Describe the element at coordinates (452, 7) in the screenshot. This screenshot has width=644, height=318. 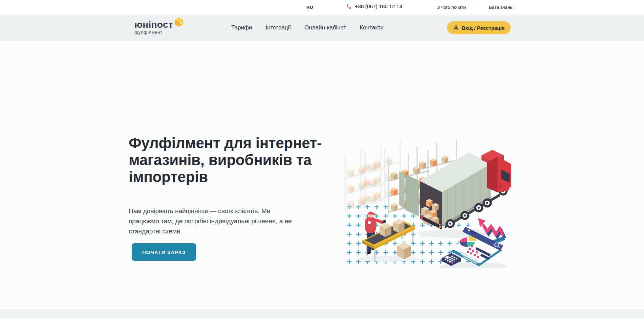
I see `topbar-link-start: З чого почати` at that location.